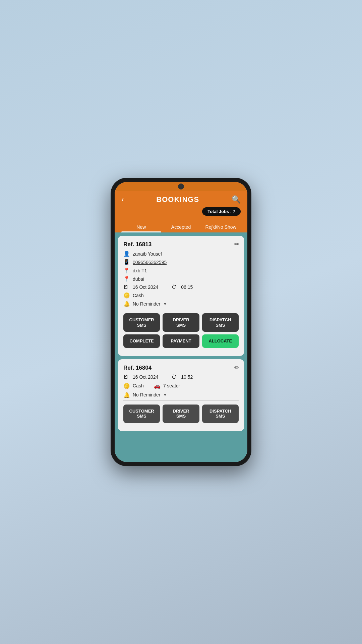 This screenshot has height=644, width=362. Describe the element at coordinates (187, 377) in the screenshot. I see `booking-time-2: 10:52` at that location.